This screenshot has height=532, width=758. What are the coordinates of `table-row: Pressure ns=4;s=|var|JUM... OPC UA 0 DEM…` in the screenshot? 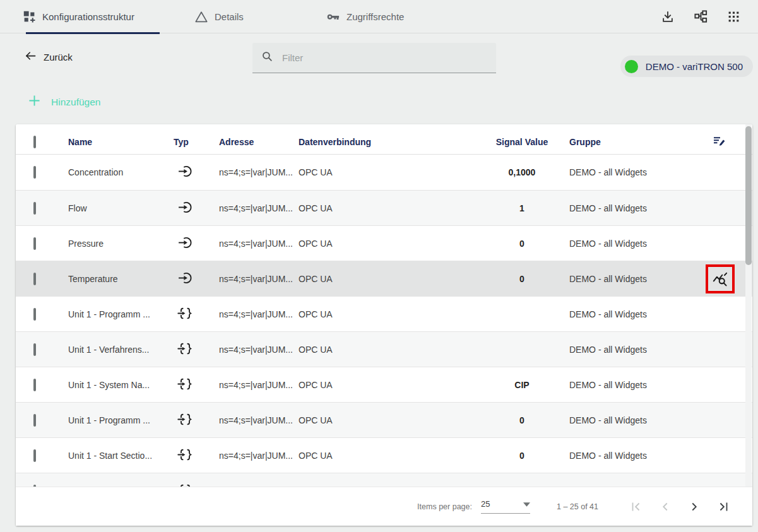 It's located at (384, 243).